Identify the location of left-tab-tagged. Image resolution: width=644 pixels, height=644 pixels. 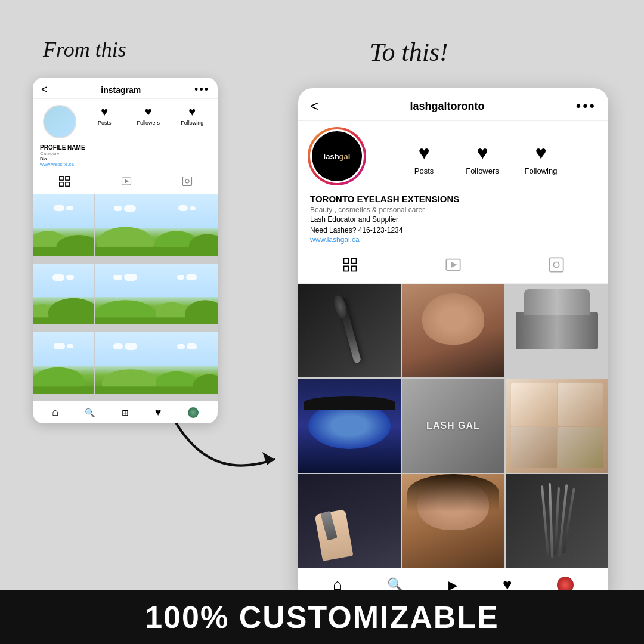
(187, 182).